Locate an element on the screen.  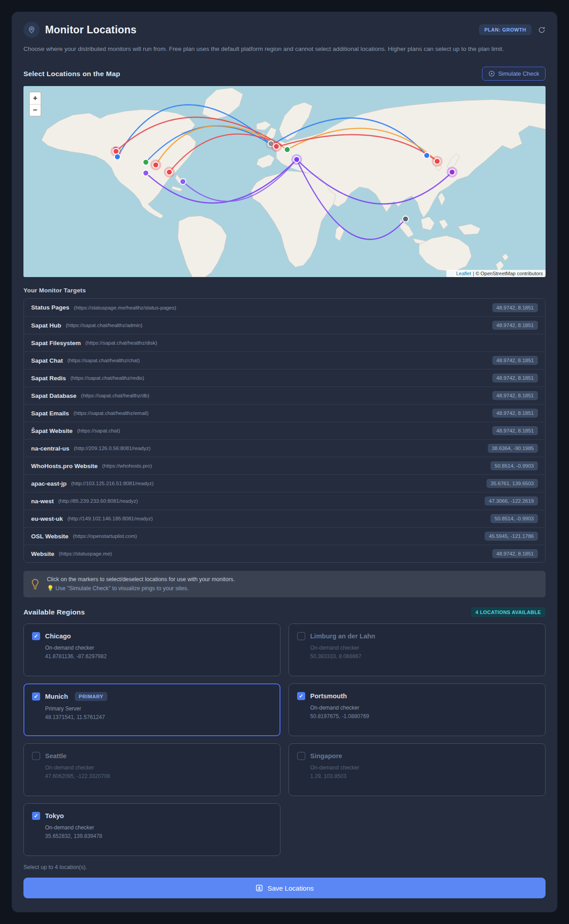
play-circle-icon is located at coordinates (491, 74).